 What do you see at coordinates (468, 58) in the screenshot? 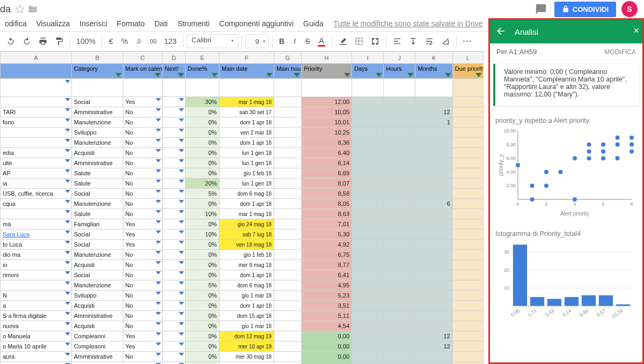
I see `column-header: L` at bounding box center [468, 58].